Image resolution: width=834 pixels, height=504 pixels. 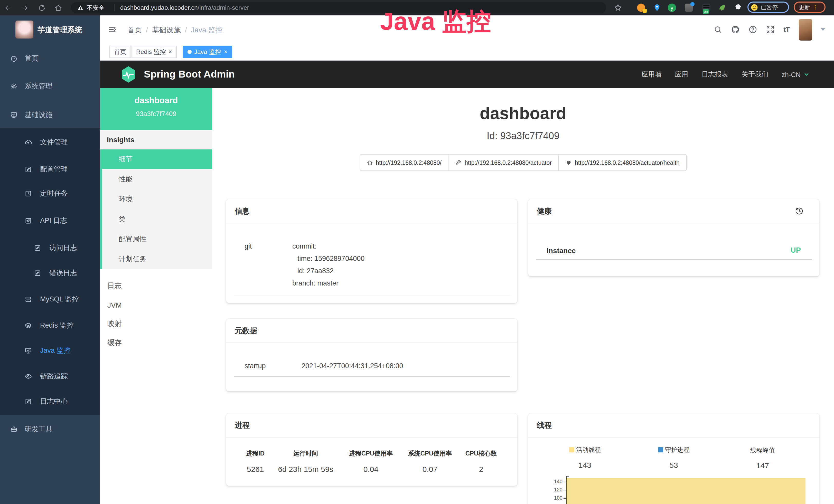 What do you see at coordinates (50, 59) in the screenshot?
I see `sidebar-item-home: 首页` at bounding box center [50, 59].